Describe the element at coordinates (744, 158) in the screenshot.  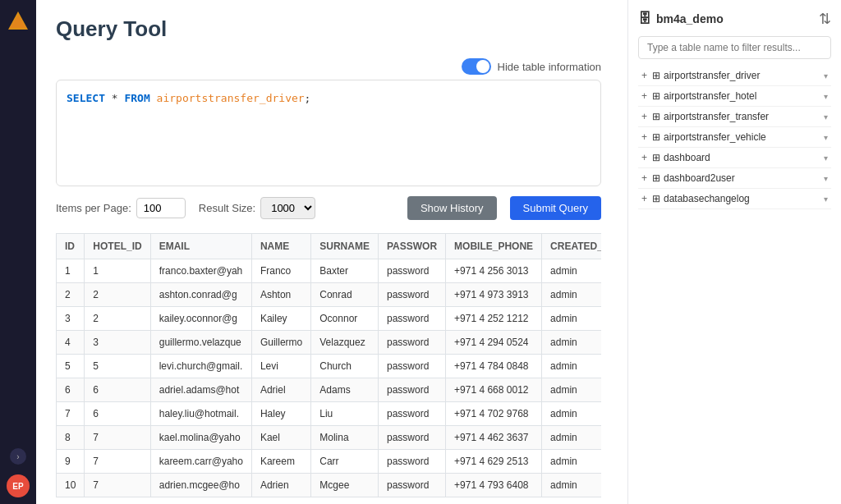
I see `table-item-name: dashboard` at that location.